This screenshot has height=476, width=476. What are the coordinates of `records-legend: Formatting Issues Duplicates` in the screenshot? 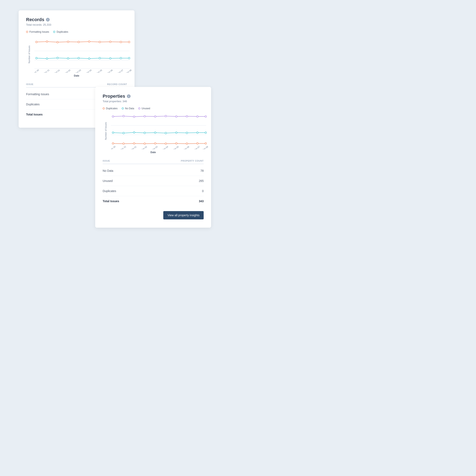 It's located at (77, 32).